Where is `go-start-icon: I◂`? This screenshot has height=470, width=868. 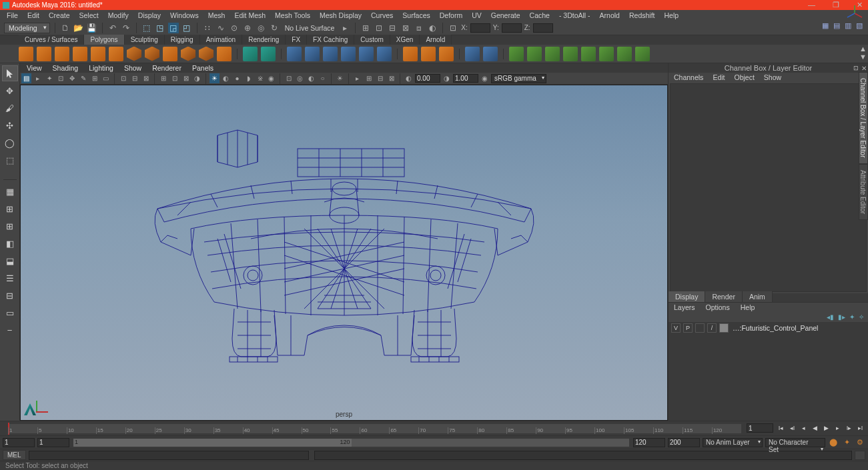
go-start-icon: I◂ is located at coordinates (781, 428).